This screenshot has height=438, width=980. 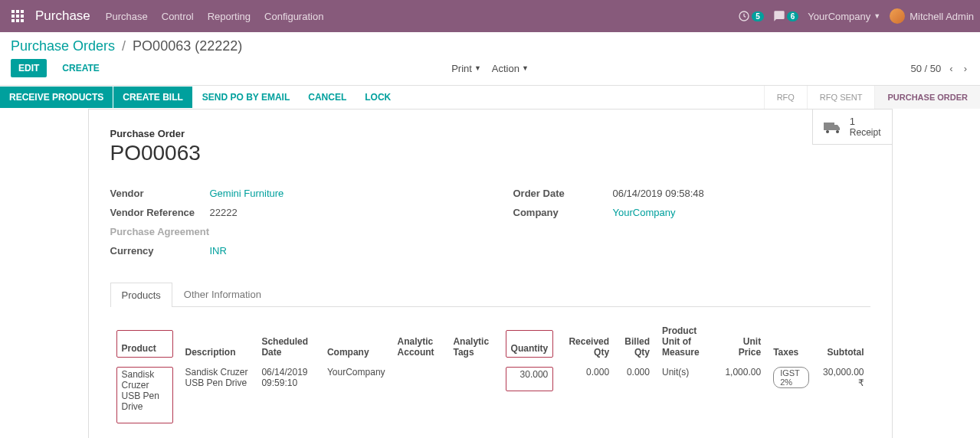 I want to click on print-dropdown: Print ▼, so click(x=466, y=69).